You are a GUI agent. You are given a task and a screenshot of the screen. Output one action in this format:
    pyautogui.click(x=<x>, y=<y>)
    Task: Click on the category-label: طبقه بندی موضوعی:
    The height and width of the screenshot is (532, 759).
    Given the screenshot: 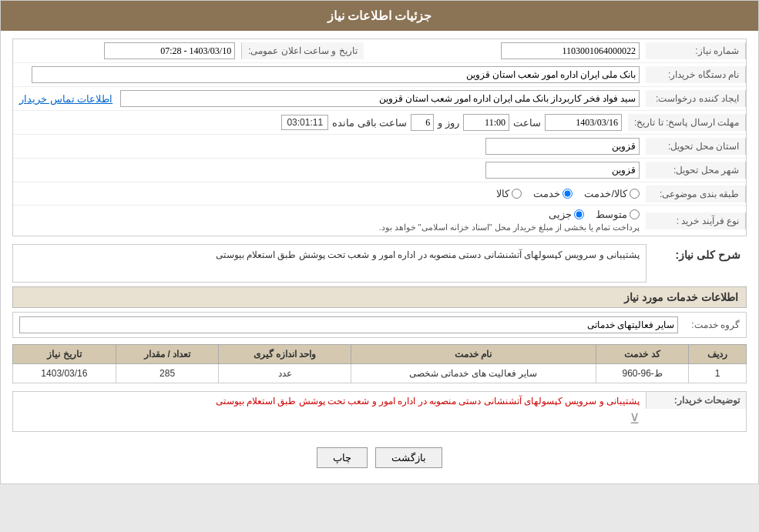 What is the action you would take?
    pyautogui.click(x=696, y=194)
    